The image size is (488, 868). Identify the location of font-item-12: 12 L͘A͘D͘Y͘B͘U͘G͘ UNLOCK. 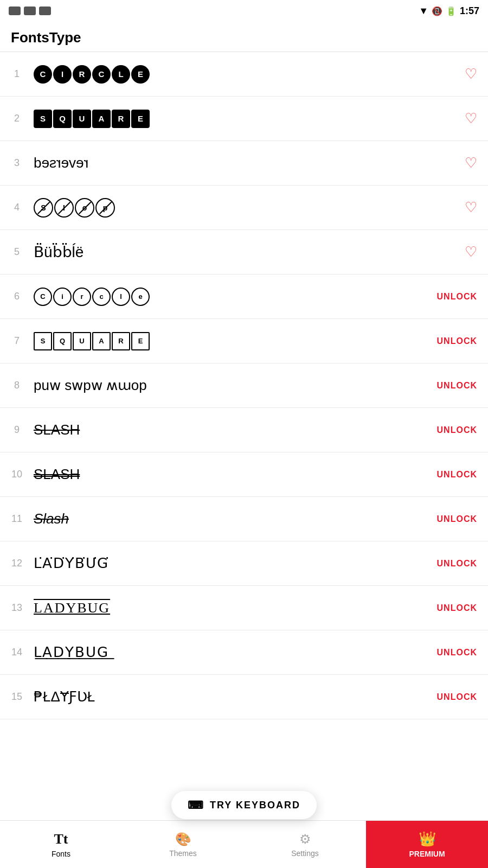
(244, 564).